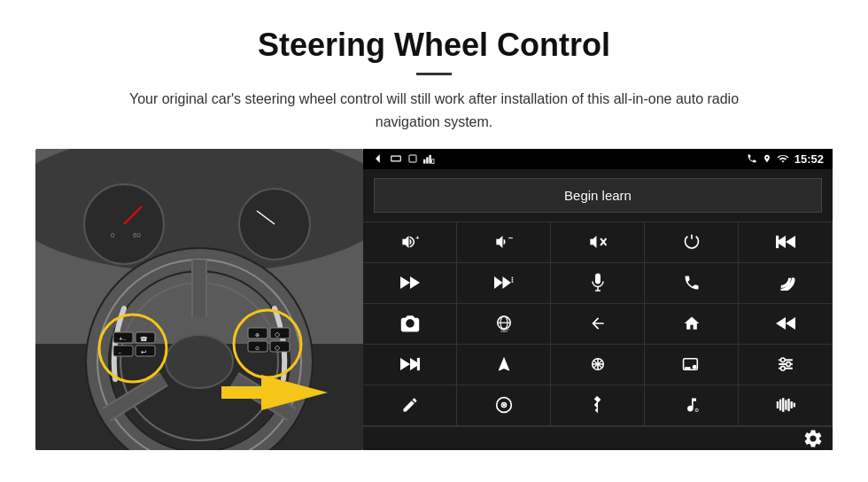 Image resolution: width=868 pixels, height=482 pixels. Describe the element at coordinates (598, 324) in the screenshot. I see `back-arrow-cell` at that location.